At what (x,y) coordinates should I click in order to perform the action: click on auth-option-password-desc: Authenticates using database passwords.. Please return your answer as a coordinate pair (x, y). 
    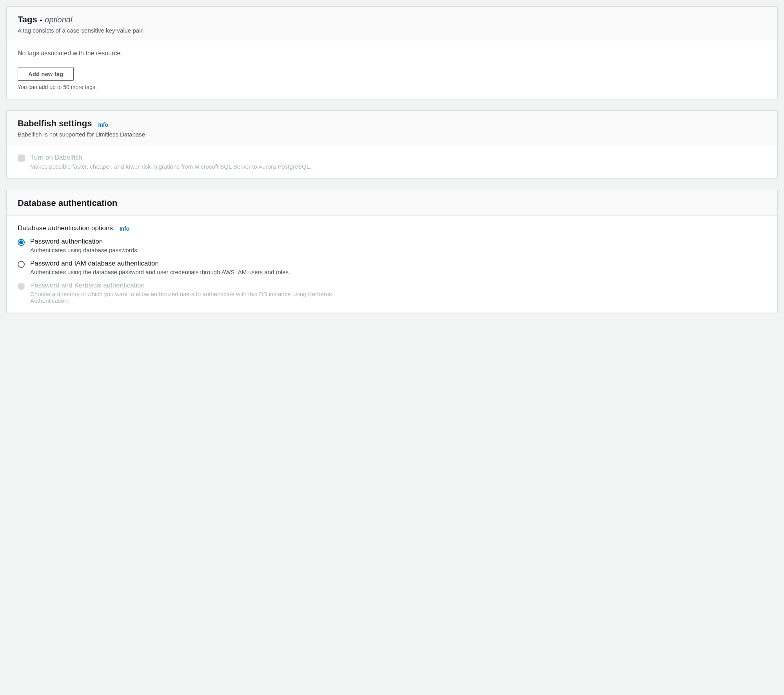
    Looking at the image, I should click on (85, 250).